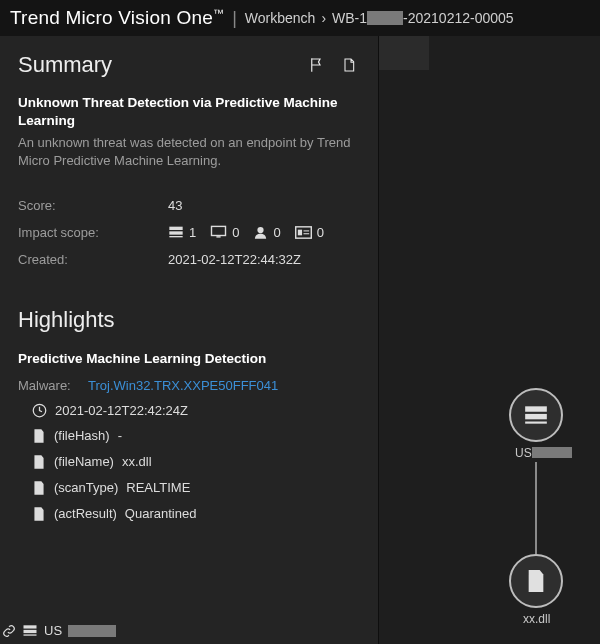  I want to click on note-icon, so click(349, 65).